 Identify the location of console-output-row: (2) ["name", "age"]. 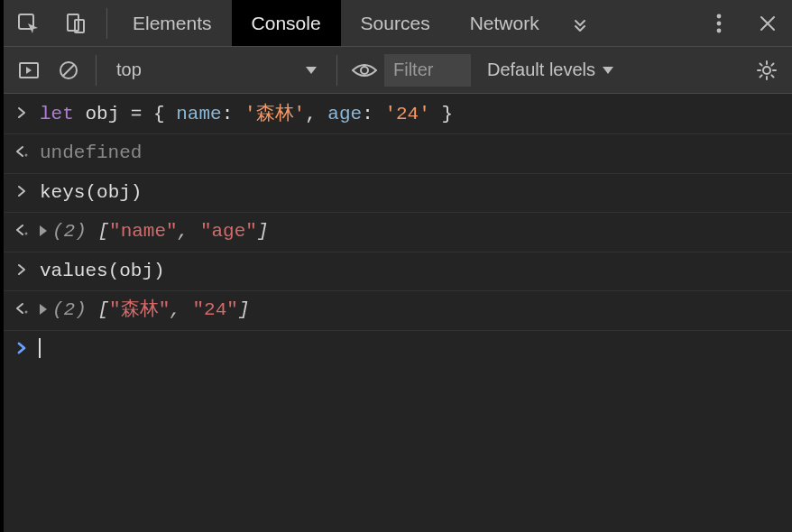
(398, 233).